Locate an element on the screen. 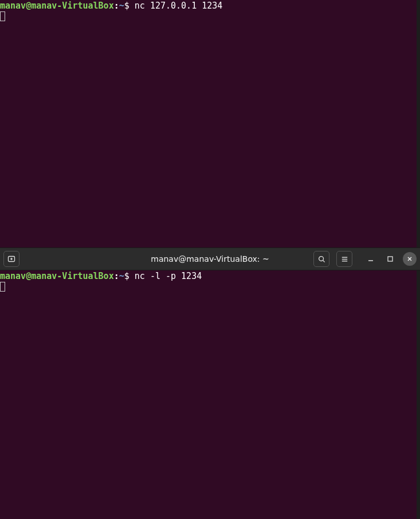  menu-button is located at coordinates (344, 259).